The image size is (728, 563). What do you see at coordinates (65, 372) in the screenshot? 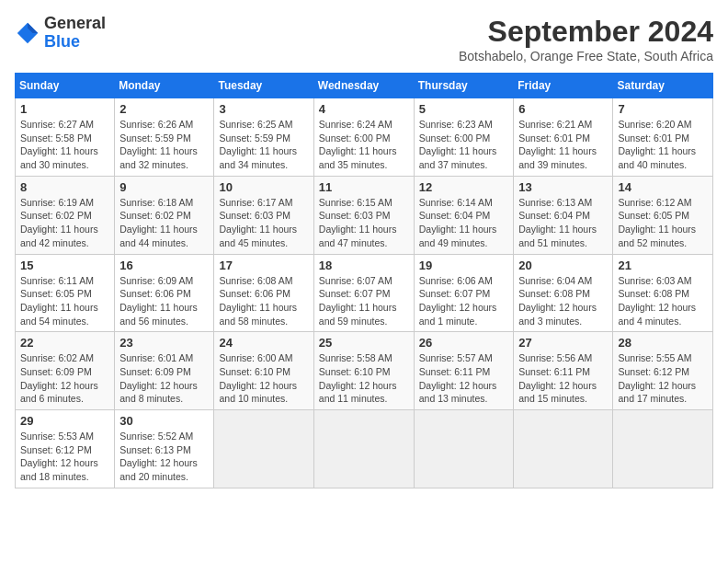
I see `calendar-cell: 22 Sunrise: 6:02 AMSunset: 6:09 PMDaylig…` at bounding box center [65, 372].